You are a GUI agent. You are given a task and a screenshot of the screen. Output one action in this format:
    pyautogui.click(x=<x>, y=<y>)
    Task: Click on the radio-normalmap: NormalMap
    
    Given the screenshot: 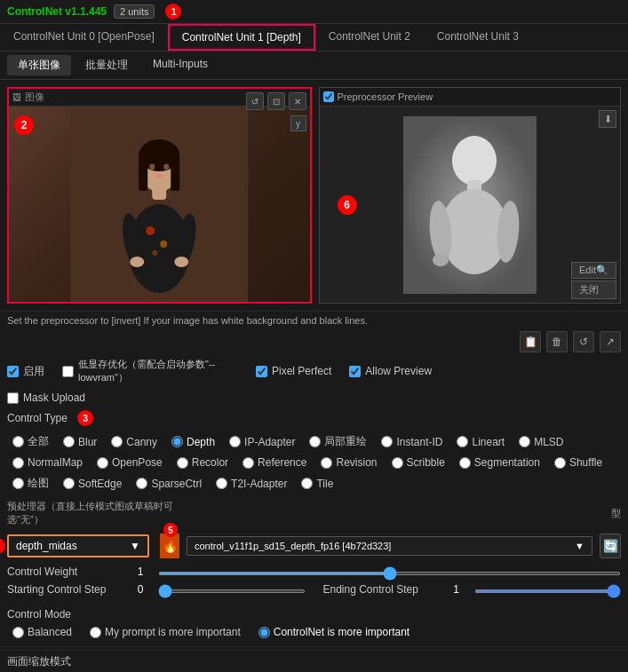 What is the action you would take?
    pyautogui.click(x=48, y=462)
    